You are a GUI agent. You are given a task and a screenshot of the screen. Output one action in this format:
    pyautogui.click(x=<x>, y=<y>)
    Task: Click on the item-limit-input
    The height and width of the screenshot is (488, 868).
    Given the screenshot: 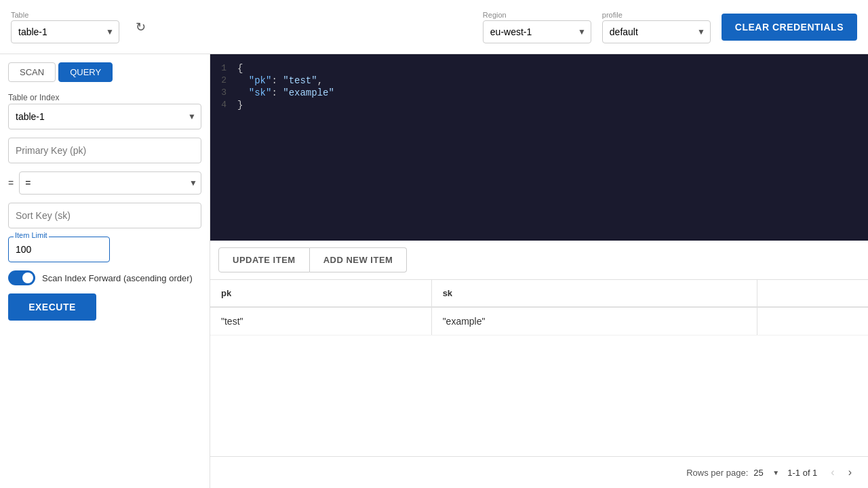 What is the action you would take?
    pyautogui.click(x=59, y=249)
    